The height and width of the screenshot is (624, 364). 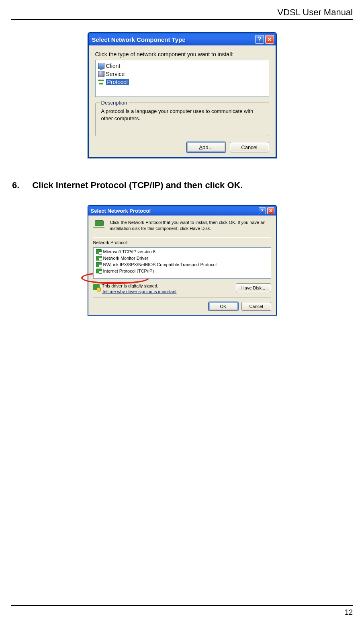 What do you see at coordinates (243, 288) in the screenshot?
I see `havedisk-underline: H` at bounding box center [243, 288].